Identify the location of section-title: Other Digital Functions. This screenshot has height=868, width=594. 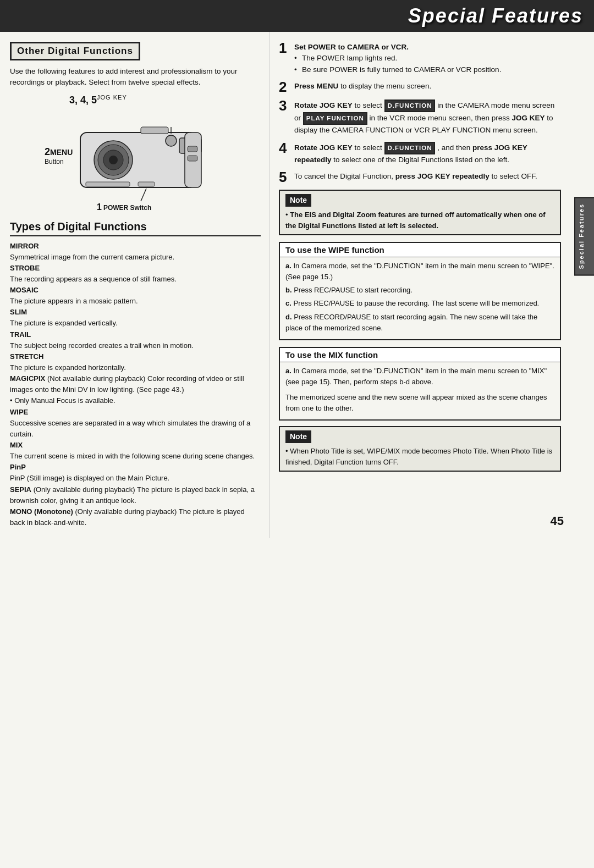
(75, 51).